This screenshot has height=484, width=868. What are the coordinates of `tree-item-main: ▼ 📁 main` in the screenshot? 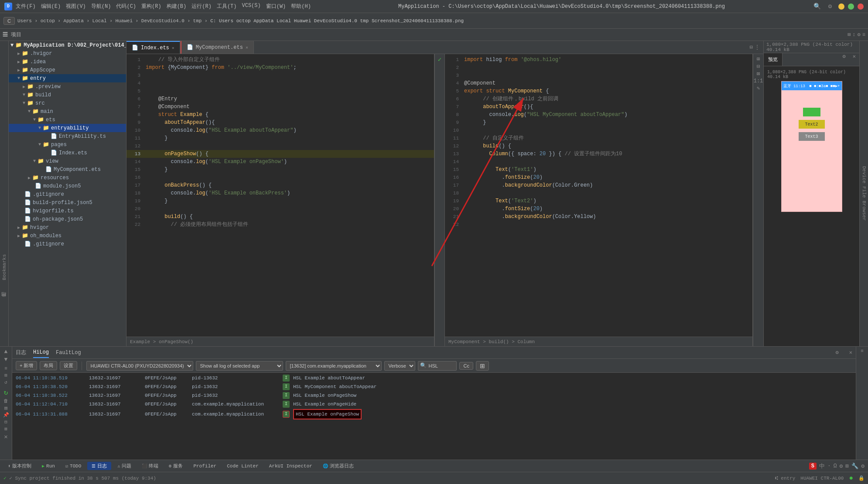 It's located at (67, 112).